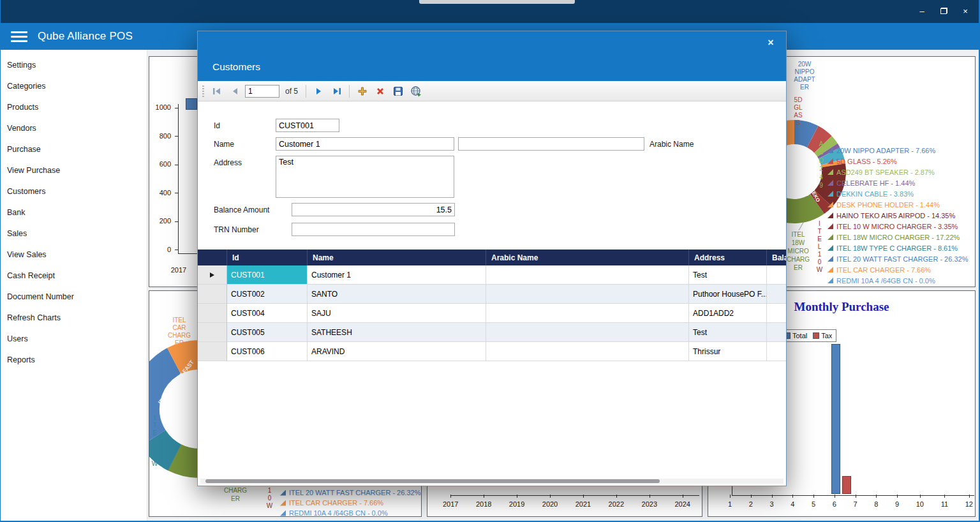 The height and width of the screenshot is (522, 980). What do you see at coordinates (362, 91) in the screenshot?
I see `add-new-button` at bounding box center [362, 91].